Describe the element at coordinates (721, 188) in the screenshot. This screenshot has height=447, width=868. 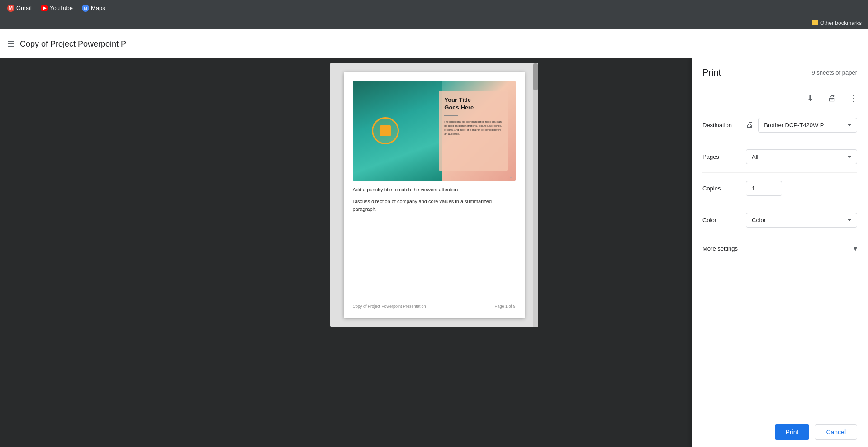
I see `copies-label: Copies` at that location.